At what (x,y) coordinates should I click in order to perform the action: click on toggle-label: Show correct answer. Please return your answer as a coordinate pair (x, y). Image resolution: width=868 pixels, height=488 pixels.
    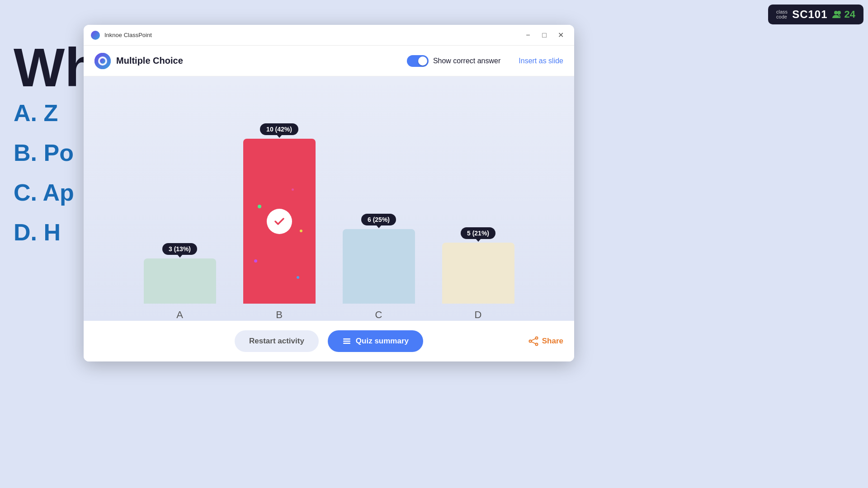
    Looking at the image, I should click on (467, 61).